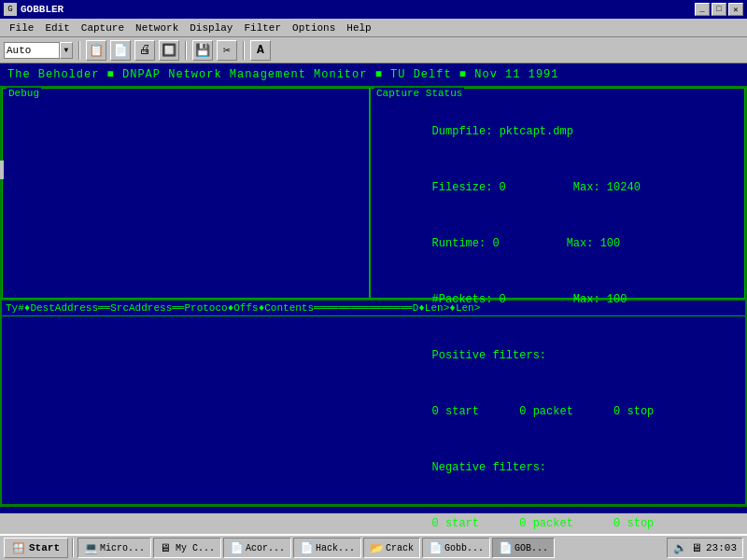 The height and width of the screenshot is (560, 747). I want to click on menu-item-options: Options, so click(314, 28).